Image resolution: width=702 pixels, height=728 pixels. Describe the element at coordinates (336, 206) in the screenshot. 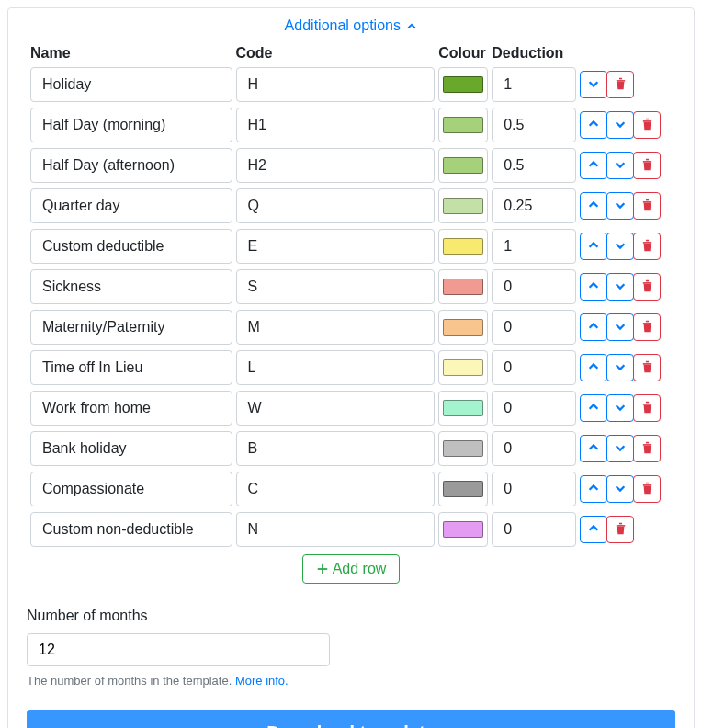

I see `code-cell: Q` at that location.